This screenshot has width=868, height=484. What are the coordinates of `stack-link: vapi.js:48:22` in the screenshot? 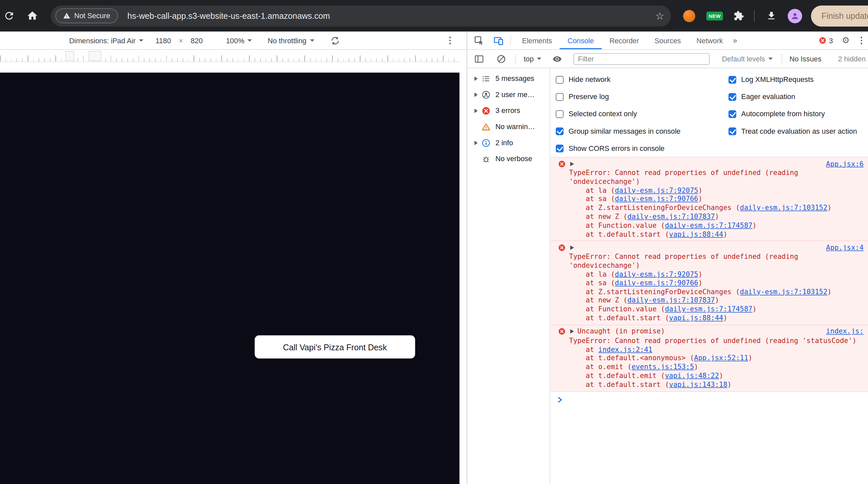 It's located at (692, 376).